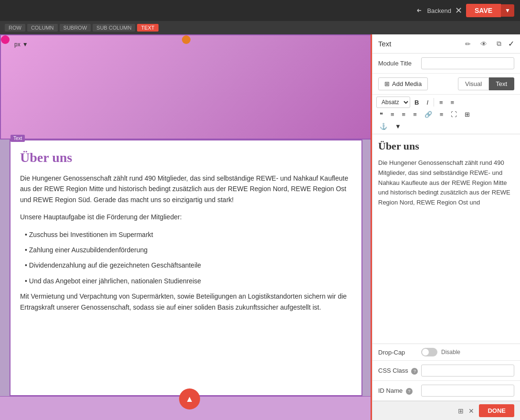 This screenshot has height=420, width=520. What do you see at coordinates (260, 28) in the screenshot?
I see `breadcrumb-bar: ROW COLUMN SUBROW SUB COLUMN TEXT` at bounding box center [260, 28].